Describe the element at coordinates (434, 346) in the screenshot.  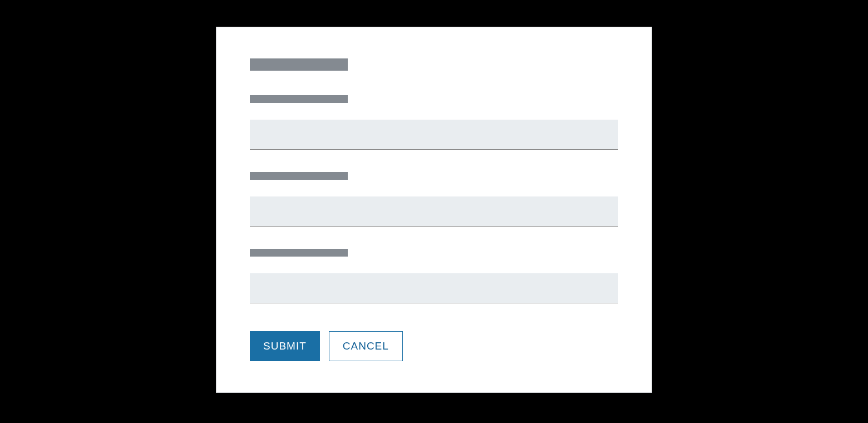
I see `button-row: SUBMIT CANCEL` at that location.